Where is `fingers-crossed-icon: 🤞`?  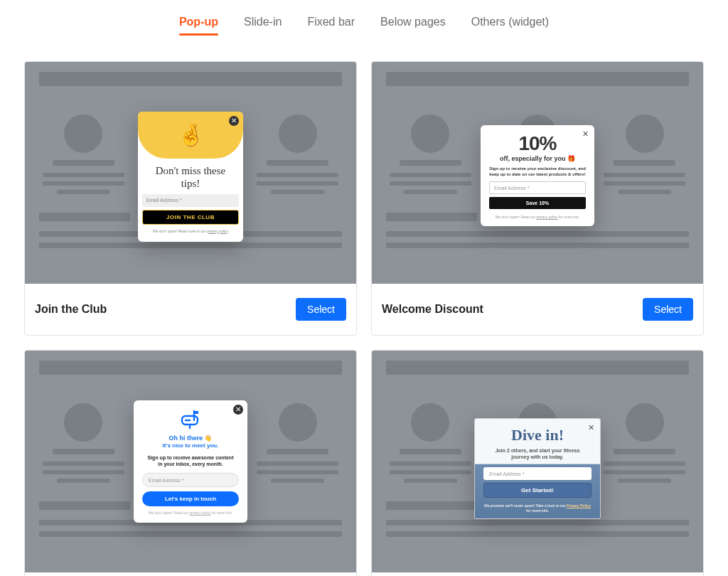
fingers-crossed-icon: 🤞 is located at coordinates (191, 135).